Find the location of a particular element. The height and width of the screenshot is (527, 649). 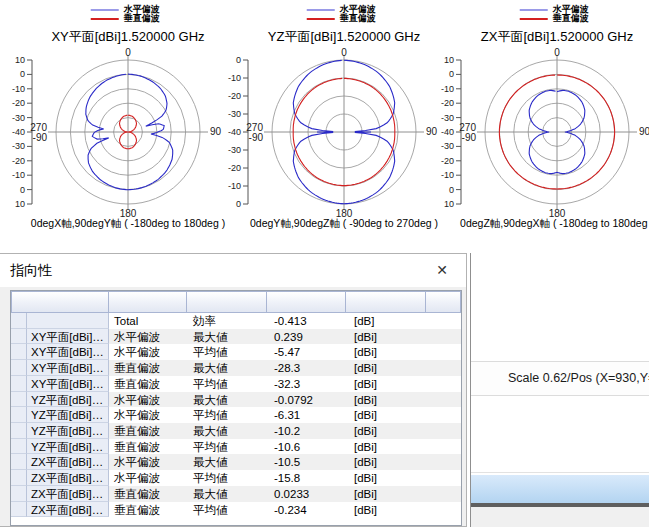

cell-value: -10.2 is located at coordinates (309, 431).